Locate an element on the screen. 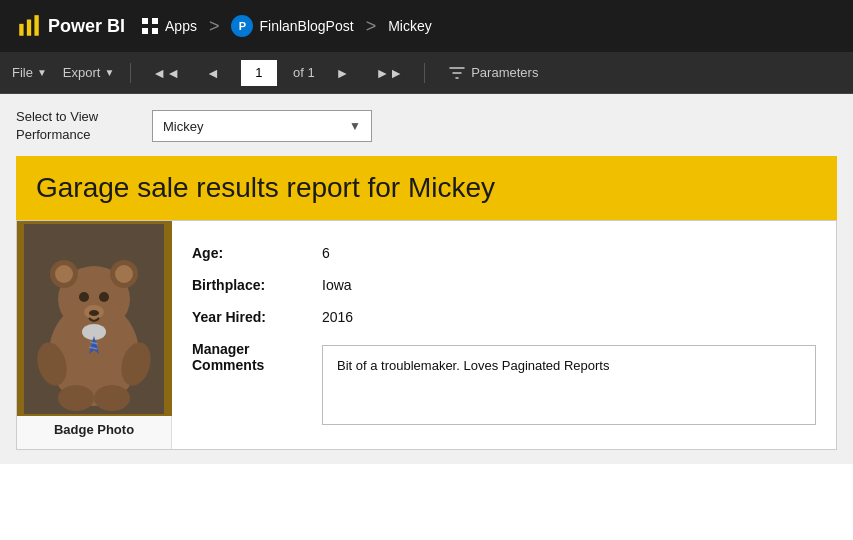 Image resolution: width=853 pixels, height=540 pixels. birthplace-row: Birthplace: Iowa is located at coordinates (504, 285).